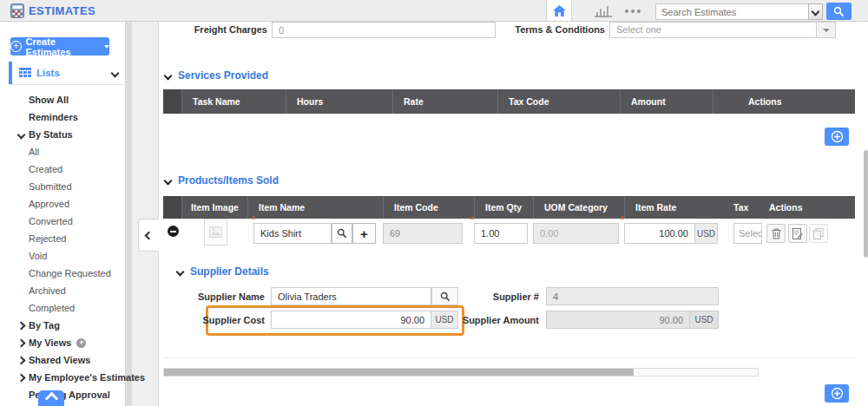 This screenshot has width=868, height=406. Describe the element at coordinates (293, 233) in the screenshot. I see `item-name-input` at that location.